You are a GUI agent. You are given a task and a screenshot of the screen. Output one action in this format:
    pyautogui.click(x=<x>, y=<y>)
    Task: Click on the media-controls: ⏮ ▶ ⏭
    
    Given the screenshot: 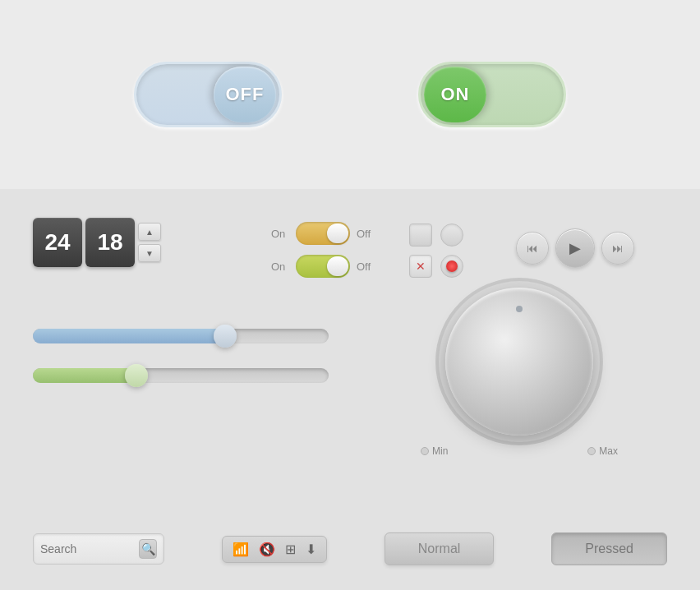 What is the action you would take?
    pyautogui.click(x=575, y=248)
    